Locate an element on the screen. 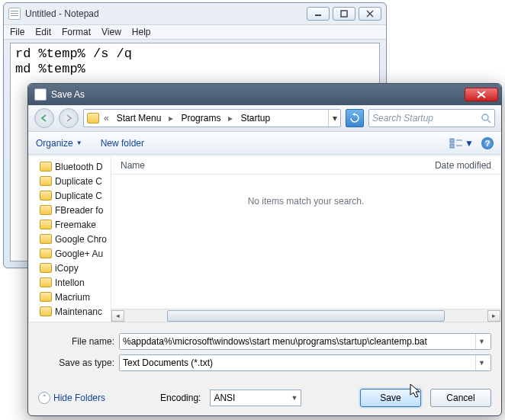 This screenshot has height=420, width=505. hide-folders-button: ˄ Hide Folders is located at coordinates (72, 398).